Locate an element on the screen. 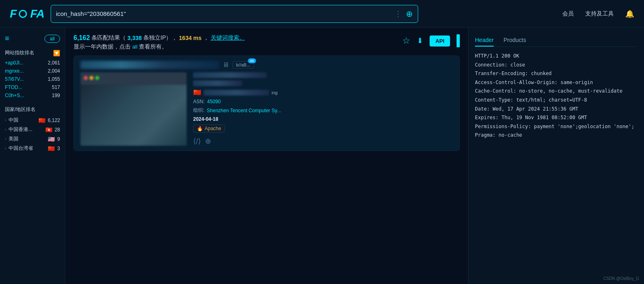 The height and width of the screenshot is (284, 644). toolbar-right: ☆ ⬇ API is located at coordinates (431, 41).